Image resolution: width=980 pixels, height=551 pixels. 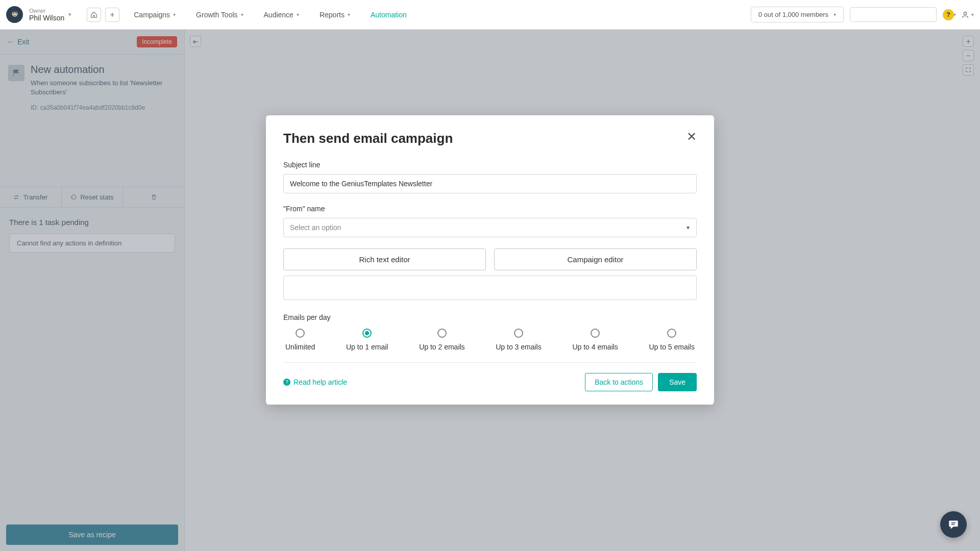 I want to click on nav-audience: Audience ▾, so click(x=282, y=15).